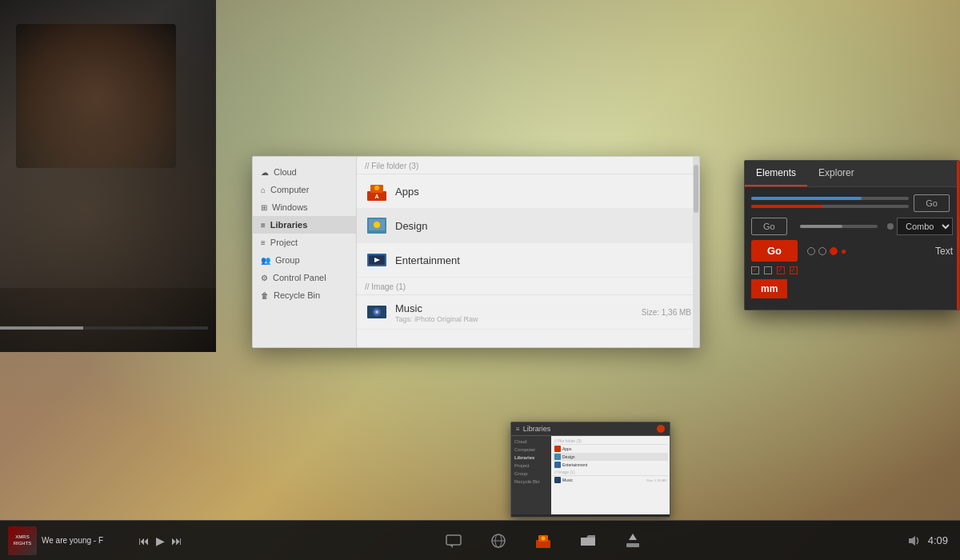  Describe the element at coordinates (409, 309) in the screenshot. I see `music-name: Music` at that location.